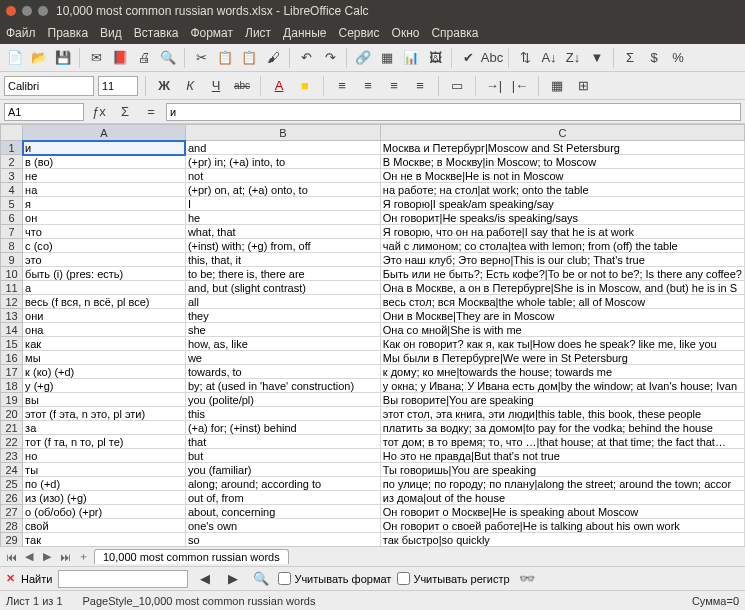  I want to click on highlight-color-icon: ■, so click(305, 86).